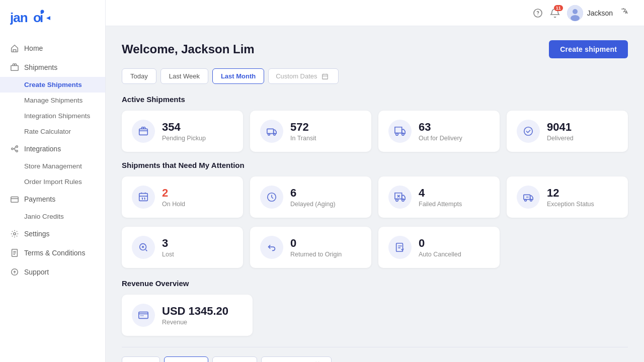 The width and height of the screenshot is (644, 362). Describe the element at coordinates (439, 131) in the screenshot. I see `stat-card-out-for-delivery: 63 Out for Delivery` at that location.